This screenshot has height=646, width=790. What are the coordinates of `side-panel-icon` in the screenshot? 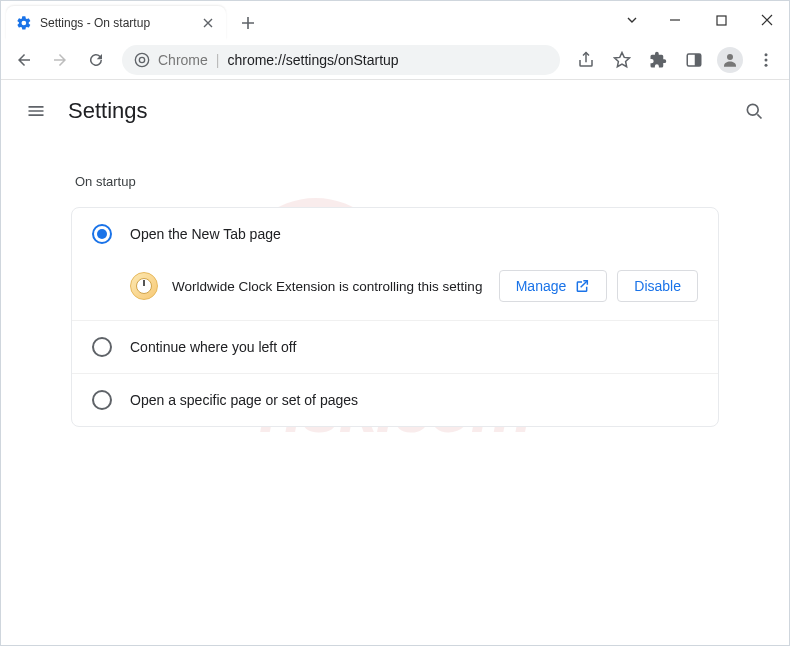 It's located at (694, 60).